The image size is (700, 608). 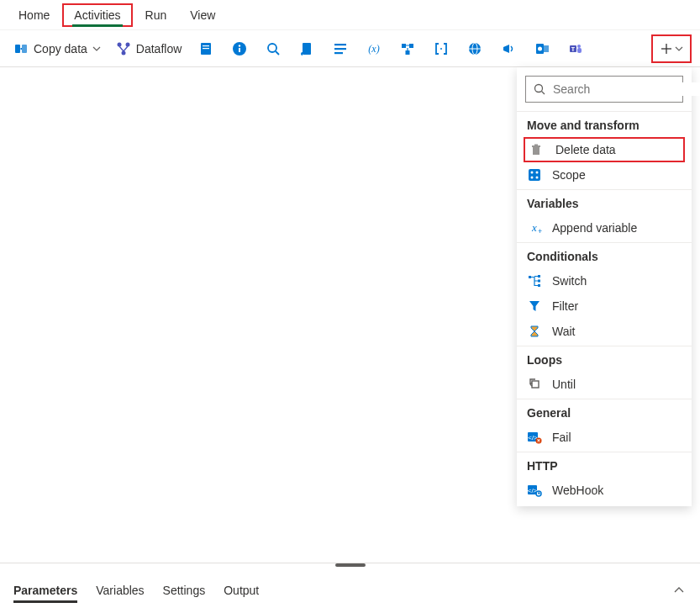 I want to click on menu-run: Run, so click(x=156, y=15).